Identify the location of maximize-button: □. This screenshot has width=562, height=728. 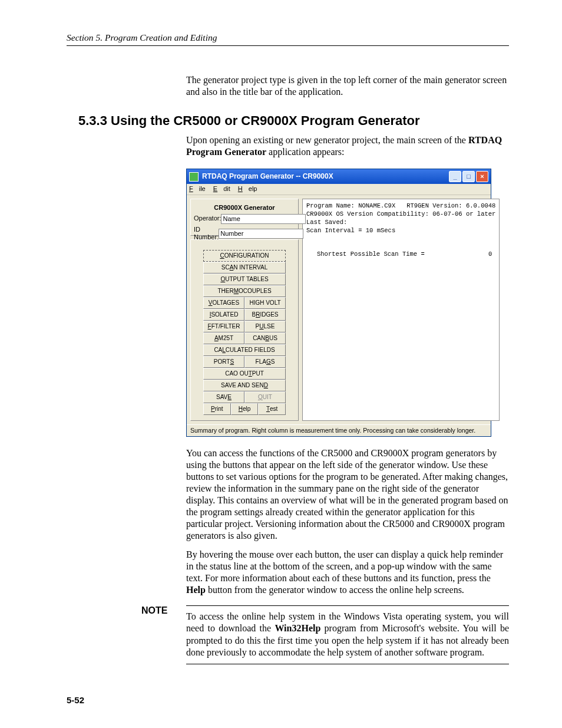
(469, 177).